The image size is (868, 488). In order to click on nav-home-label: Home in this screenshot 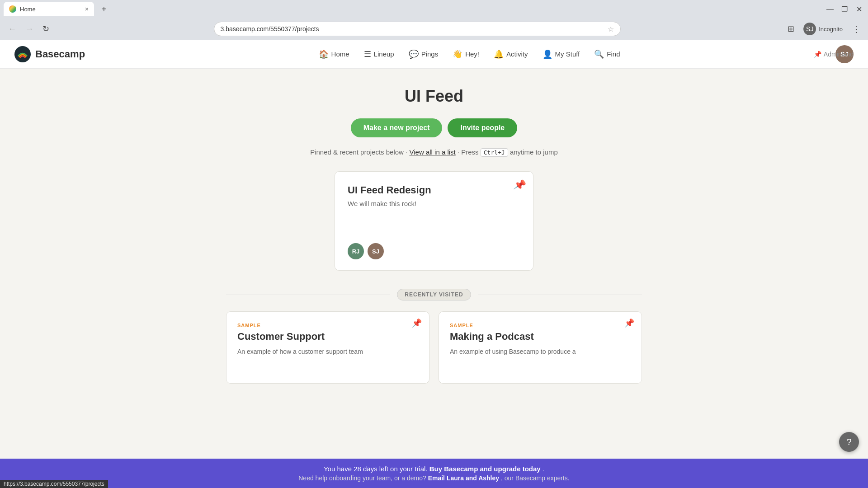, I will do `click(340, 54)`.